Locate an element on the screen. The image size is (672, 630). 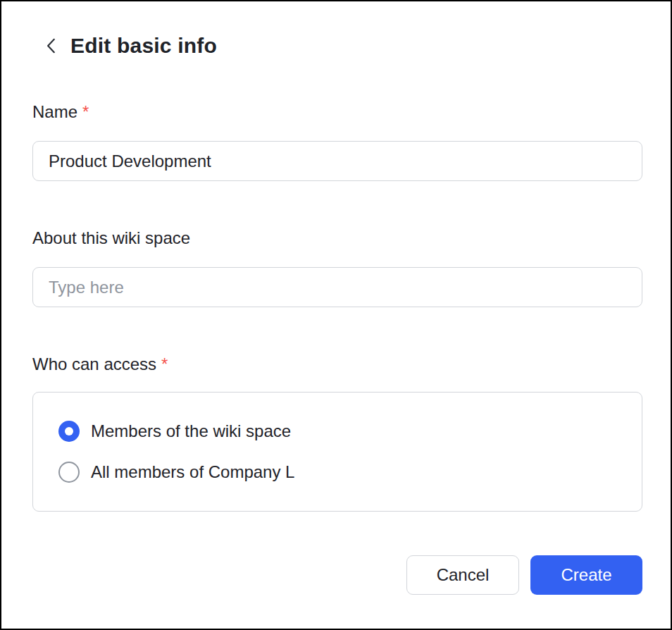
radio-option-members-of-wiki-space: Members of the wiki space is located at coordinates (337, 431).